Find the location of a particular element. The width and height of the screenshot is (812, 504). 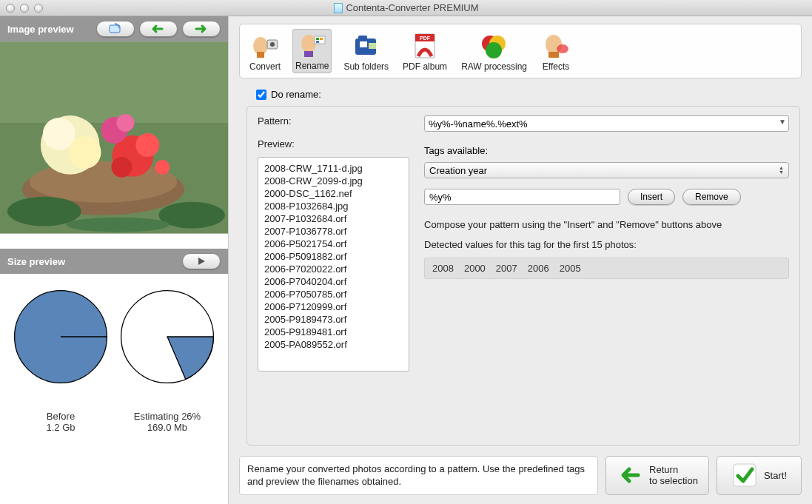

preview-item: 2008-CRW_2099-d.jpg is located at coordinates (333, 181).